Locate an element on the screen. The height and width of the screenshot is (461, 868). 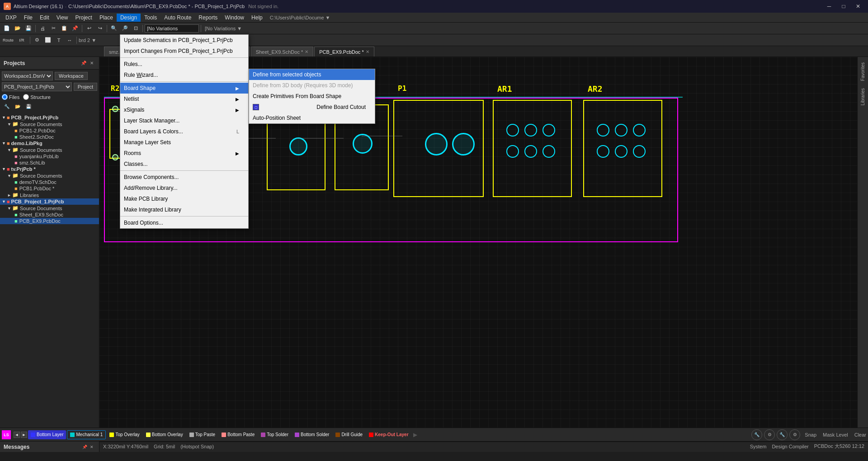
tb-save: 💾 is located at coordinates (28, 28).